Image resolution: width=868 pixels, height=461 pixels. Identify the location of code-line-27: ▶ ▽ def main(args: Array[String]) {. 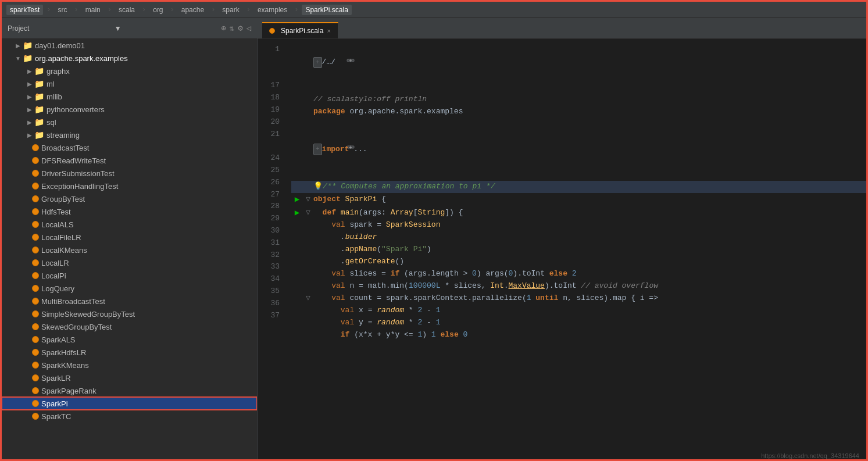
(579, 213).